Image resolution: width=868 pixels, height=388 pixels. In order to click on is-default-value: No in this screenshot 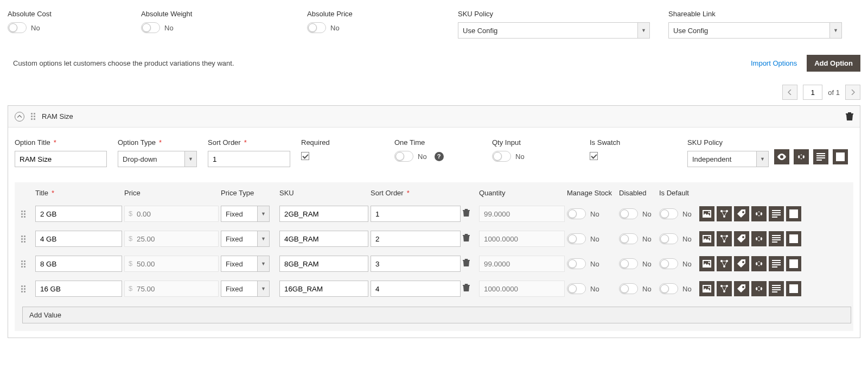, I will do `click(687, 214)`.